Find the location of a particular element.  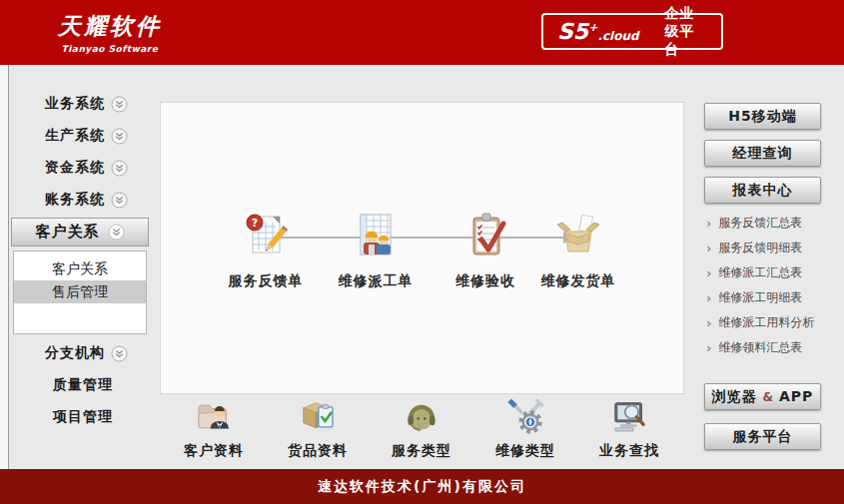

logo-title: 天耀软件 is located at coordinates (110, 26).